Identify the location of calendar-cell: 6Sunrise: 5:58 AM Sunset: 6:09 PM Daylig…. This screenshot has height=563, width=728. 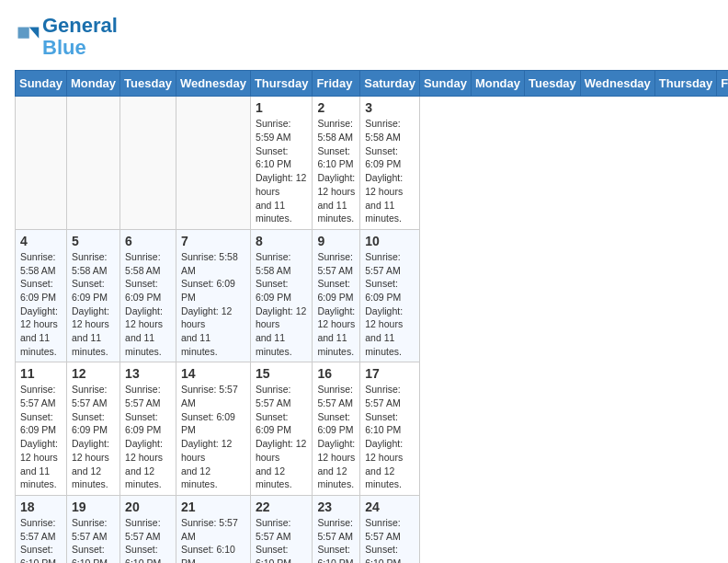
(149, 296).